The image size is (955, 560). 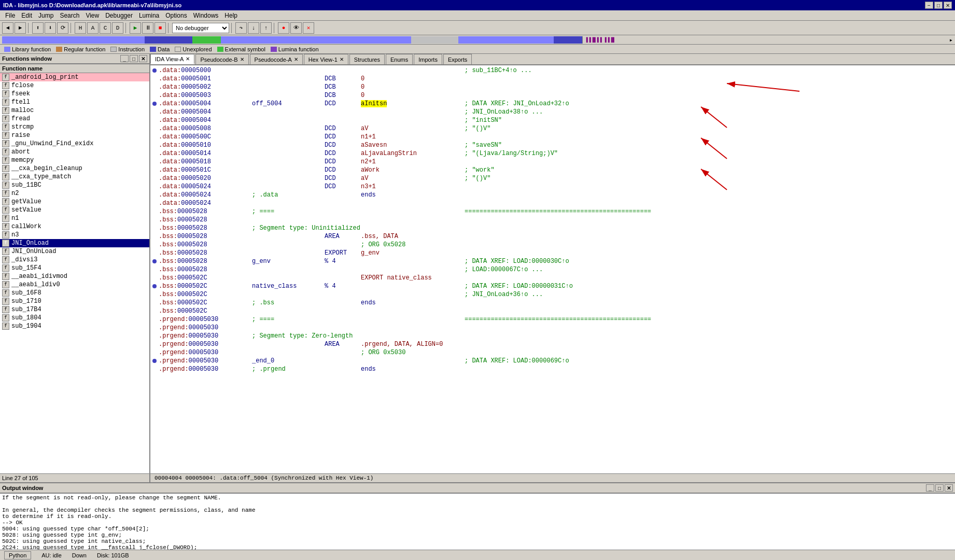 I want to click on table-row: .bss:00005028, so click(x=553, y=220).